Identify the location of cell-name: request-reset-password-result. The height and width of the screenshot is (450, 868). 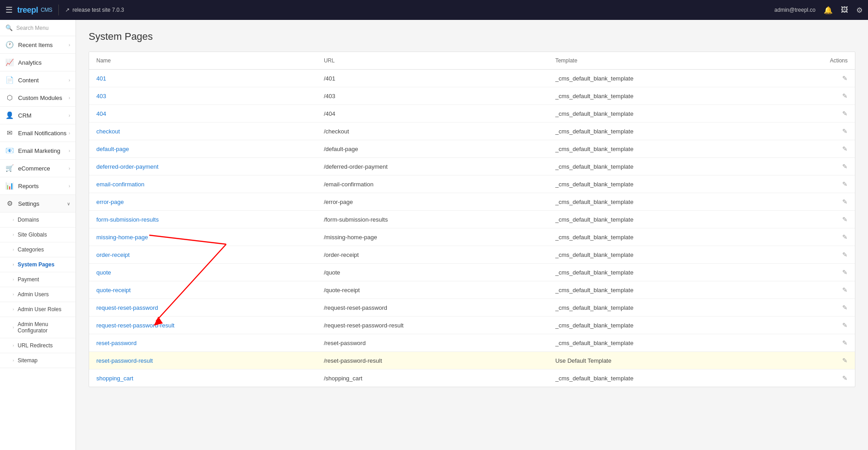
(203, 326).